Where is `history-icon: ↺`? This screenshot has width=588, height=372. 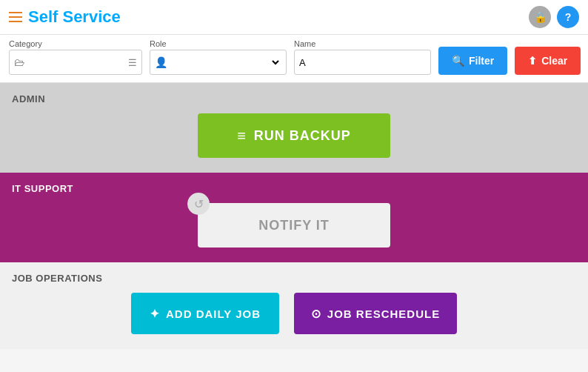
history-icon: ↺ is located at coordinates (198, 205).